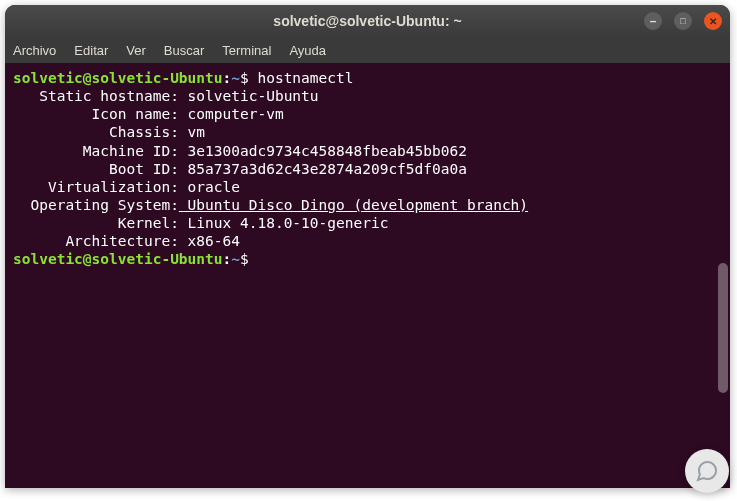  I want to click on menu-edit: Editar, so click(91, 50).